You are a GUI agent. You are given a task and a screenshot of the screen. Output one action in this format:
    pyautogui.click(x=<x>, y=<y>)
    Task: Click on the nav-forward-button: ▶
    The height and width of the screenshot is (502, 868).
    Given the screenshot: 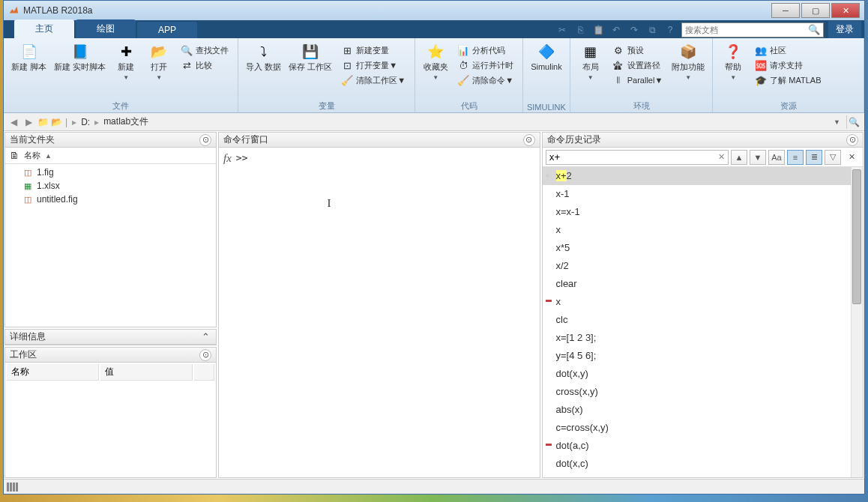 What is the action you would take?
    pyautogui.click(x=28, y=122)
    